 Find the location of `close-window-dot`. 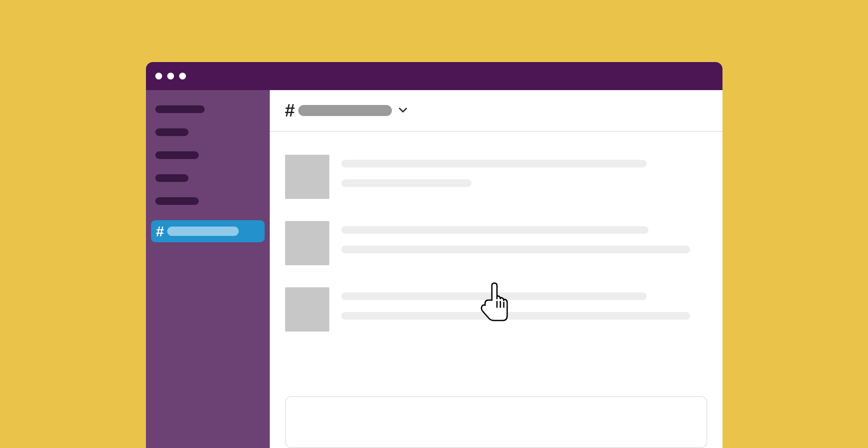

close-window-dot is located at coordinates (159, 76).